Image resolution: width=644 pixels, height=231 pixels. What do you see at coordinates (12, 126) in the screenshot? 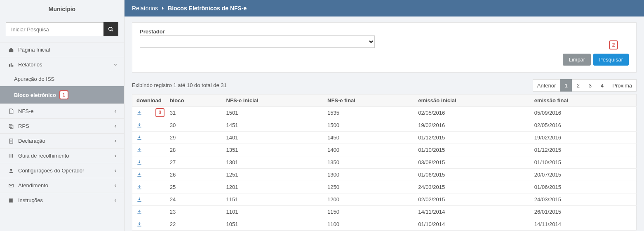
I see `copy-icon` at bounding box center [12, 126].